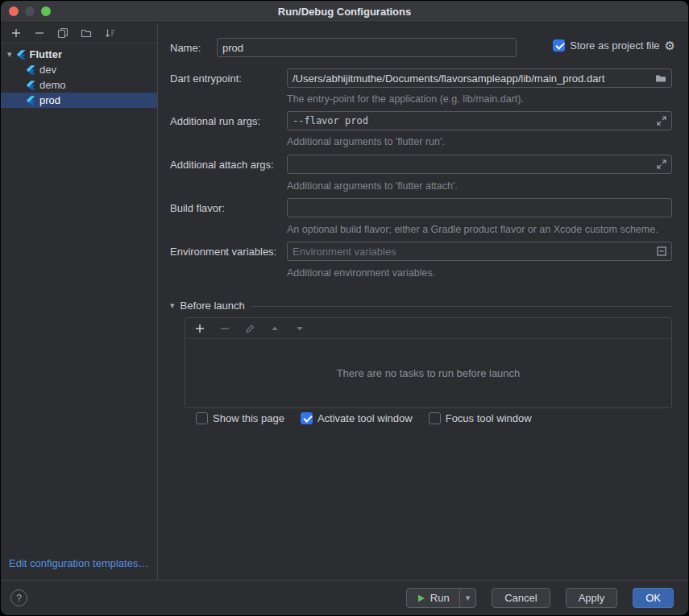  I want to click on env-vars-input, so click(472, 251).